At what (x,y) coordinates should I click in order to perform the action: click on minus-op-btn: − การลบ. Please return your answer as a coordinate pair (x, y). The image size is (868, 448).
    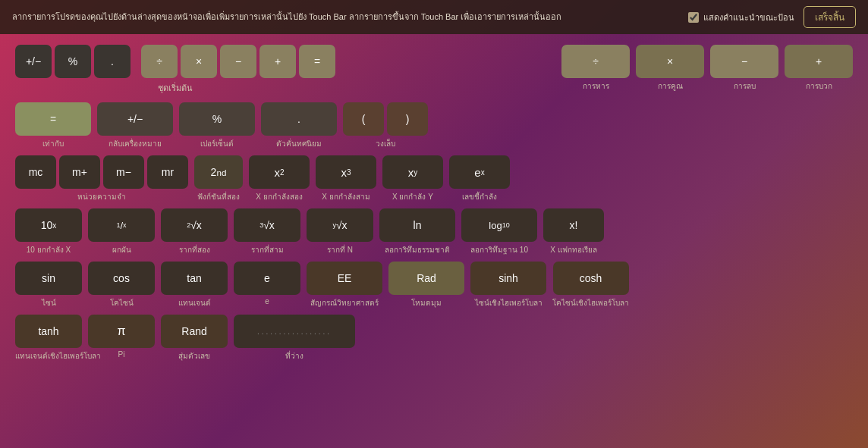
    Looking at the image, I should click on (744, 68).